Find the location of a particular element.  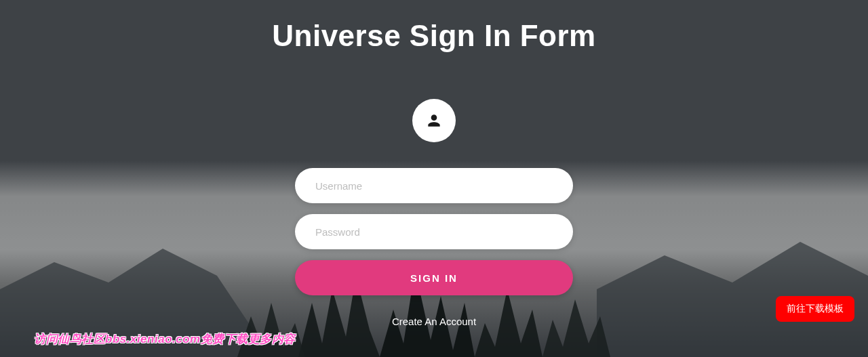

download-template-button: 前往下载模板 is located at coordinates (815, 309).